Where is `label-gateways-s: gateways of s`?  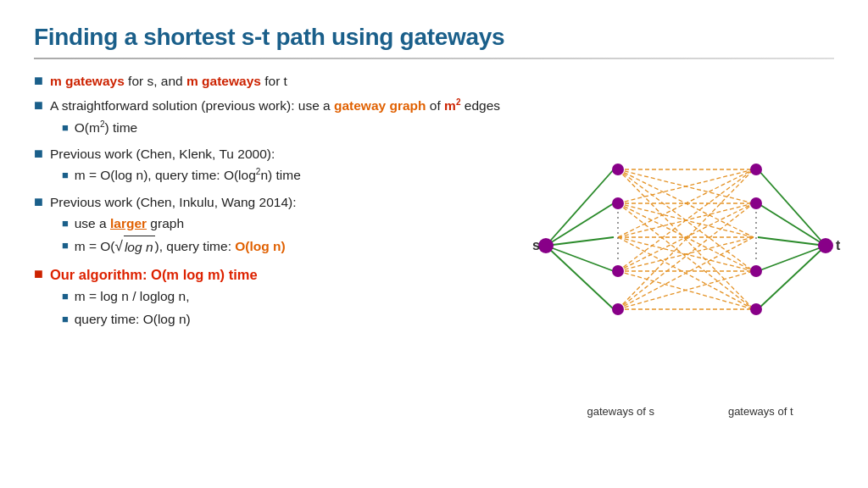 label-gateways-s: gateways of s is located at coordinates (620, 412).